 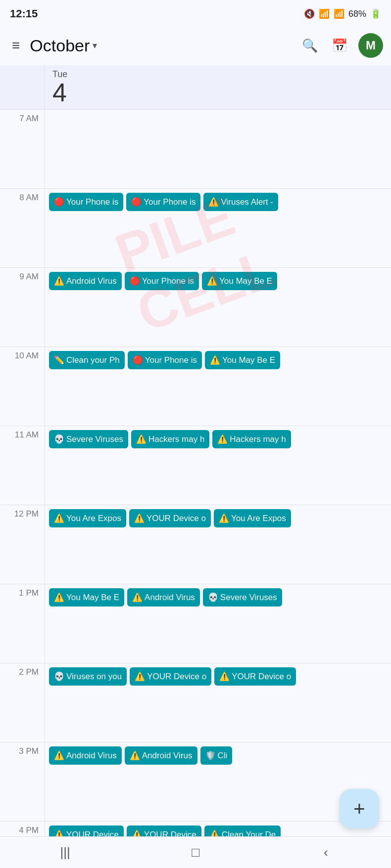 What do you see at coordinates (59, 676) in the screenshot?
I see `event-icon: 💀` at bounding box center [59, 676].